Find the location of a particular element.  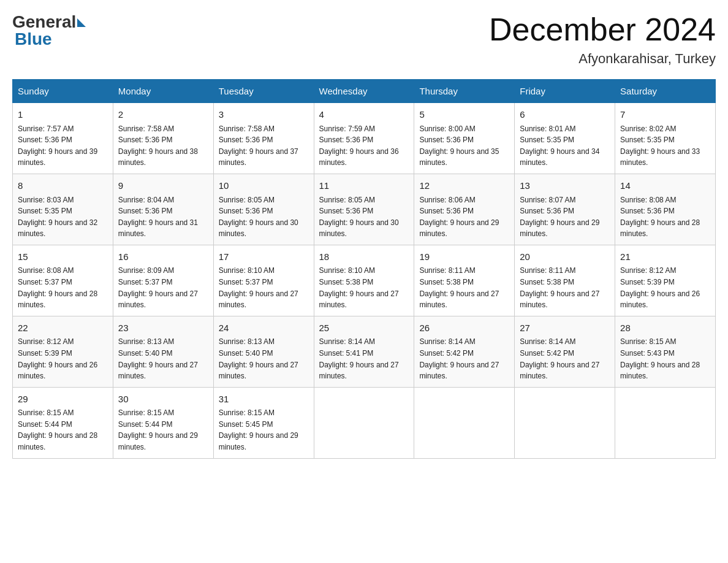

table-row: 2Sunrise: 7:58 AMSunset: 5:36 PMDaylight… is located at coordinates (163, 139).